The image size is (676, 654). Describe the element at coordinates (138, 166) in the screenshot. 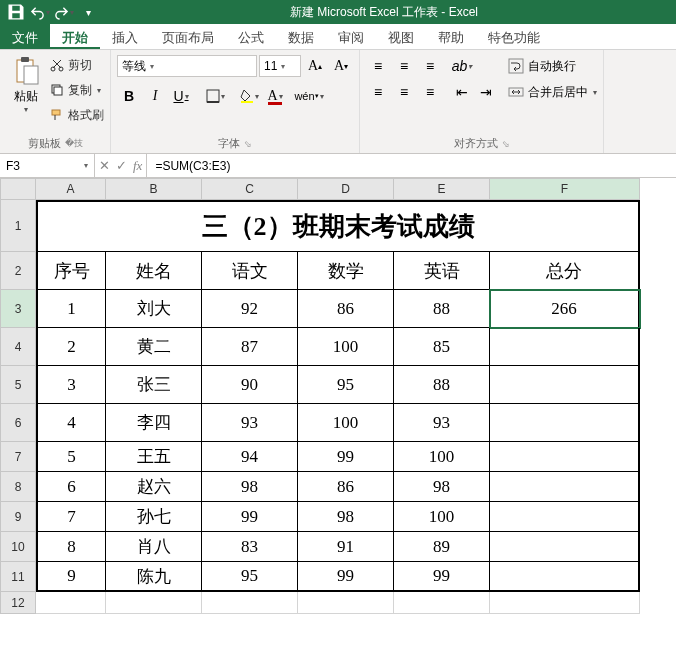

I see `fx-icon: fx` at that location.